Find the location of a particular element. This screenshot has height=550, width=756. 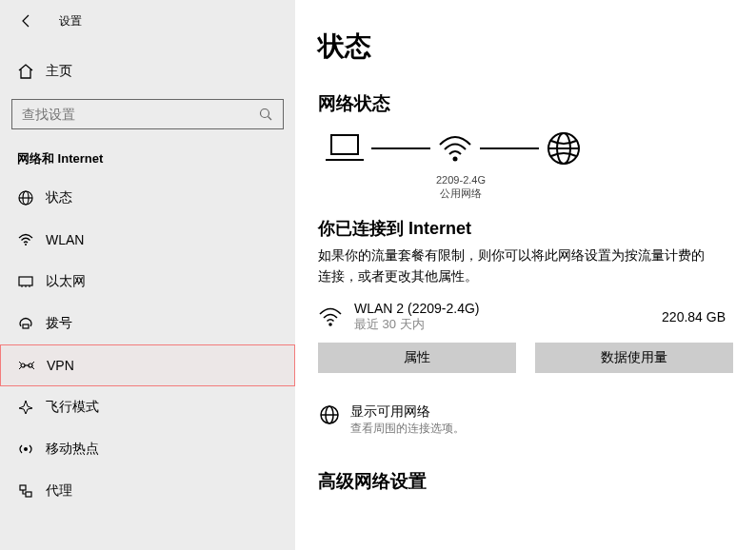

wifi-diagram-icon is located at coordinates (455, 148).